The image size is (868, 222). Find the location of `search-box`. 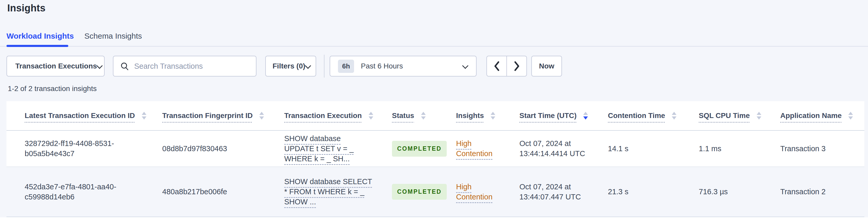

search-box is located at coordinates (185, 66).